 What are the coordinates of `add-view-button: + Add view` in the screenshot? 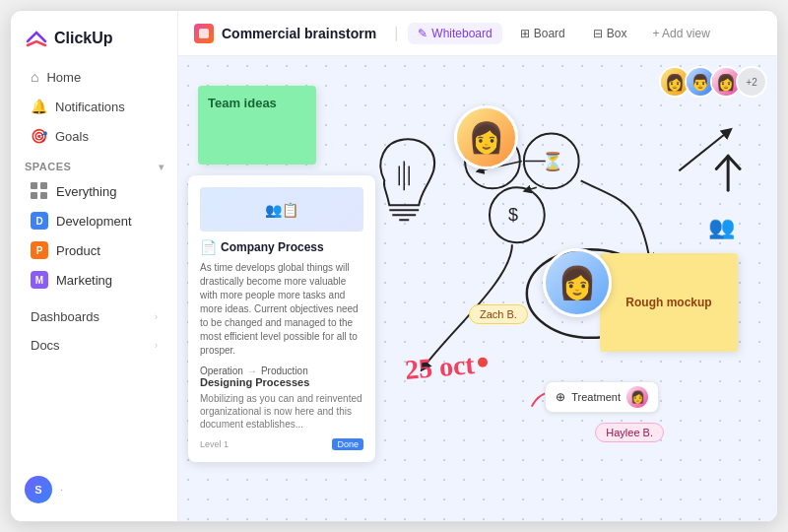 It's located at (681, 33).